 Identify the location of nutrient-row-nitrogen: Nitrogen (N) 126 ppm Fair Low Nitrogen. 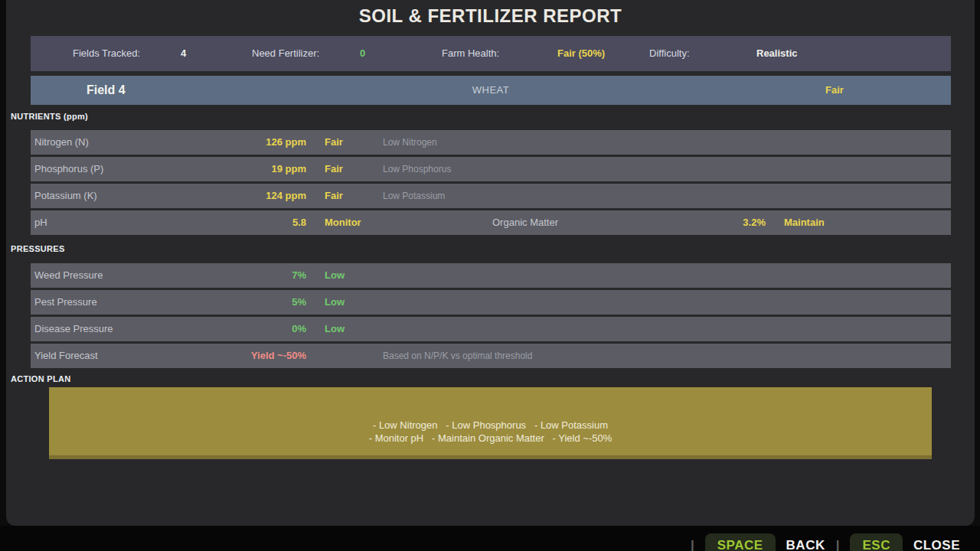
(491, 142).